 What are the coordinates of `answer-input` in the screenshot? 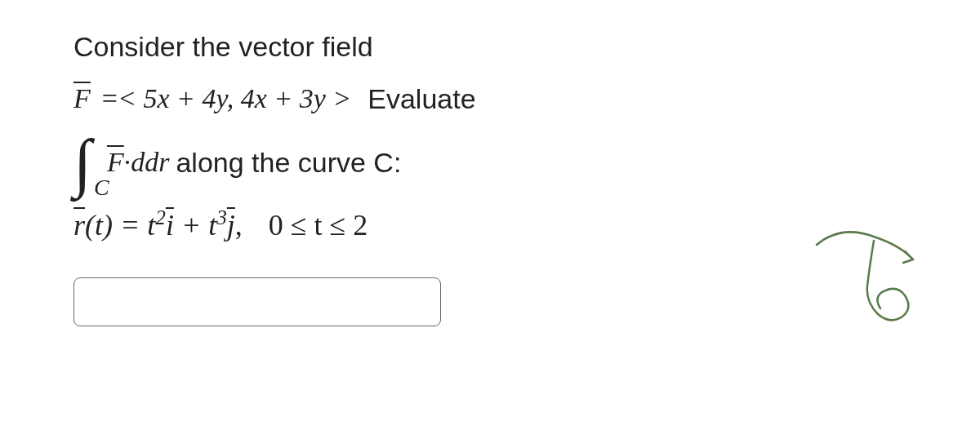 It's located at (257, 302).